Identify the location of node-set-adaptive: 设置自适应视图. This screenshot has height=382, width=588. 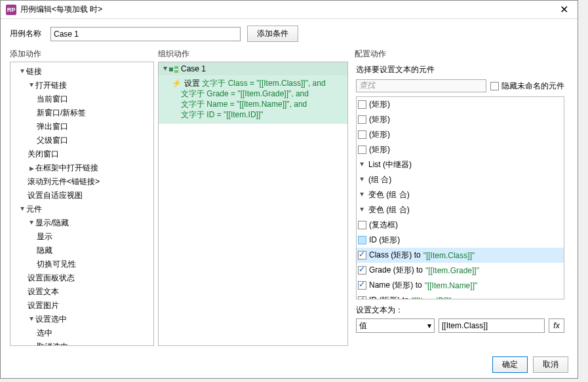
(82, 195).